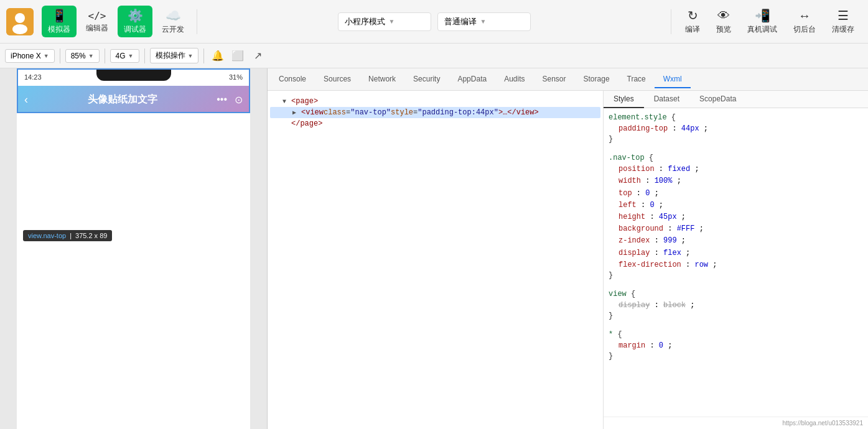 This screenshot has width=868, height=429. I want to click on volume-icon: 🔔, so click(218, 56).